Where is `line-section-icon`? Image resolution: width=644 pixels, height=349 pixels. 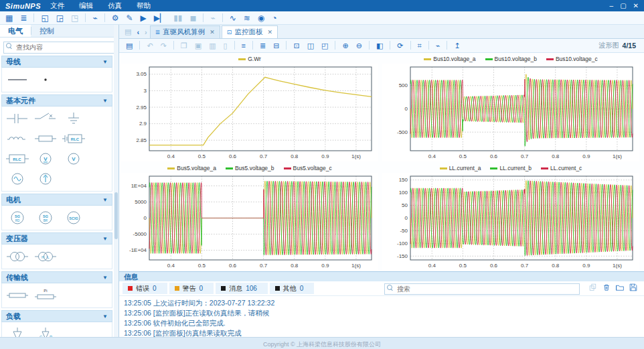 line-section-icon is located at coordinates (17, 295).